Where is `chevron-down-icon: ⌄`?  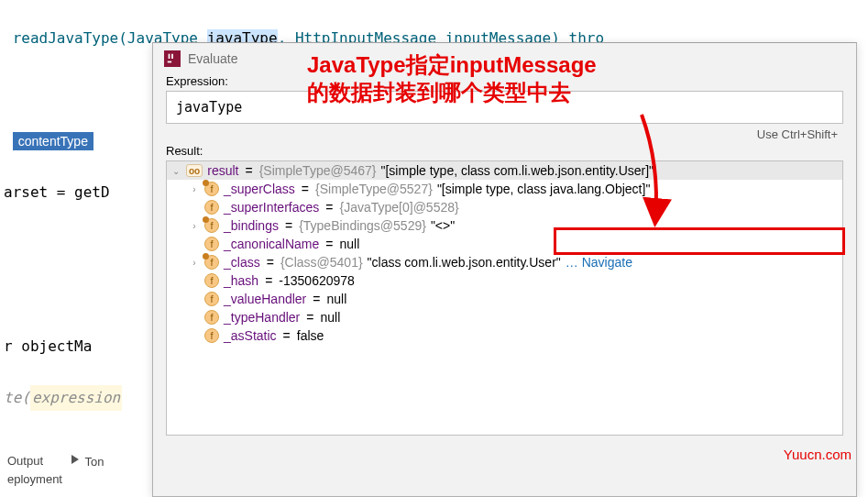
chevron-down-icon: ⌄ is located at coordinates (176, 171).